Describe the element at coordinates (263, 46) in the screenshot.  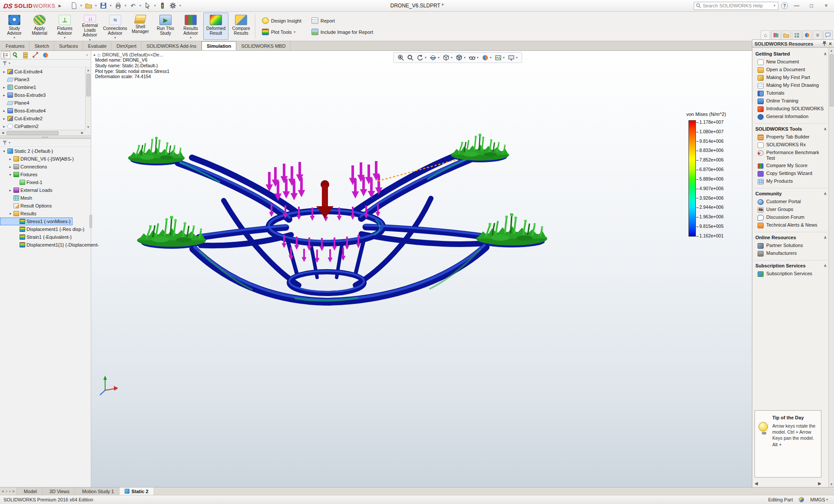
I see `command-tab: SOLIDWORKS MBD` at that location.